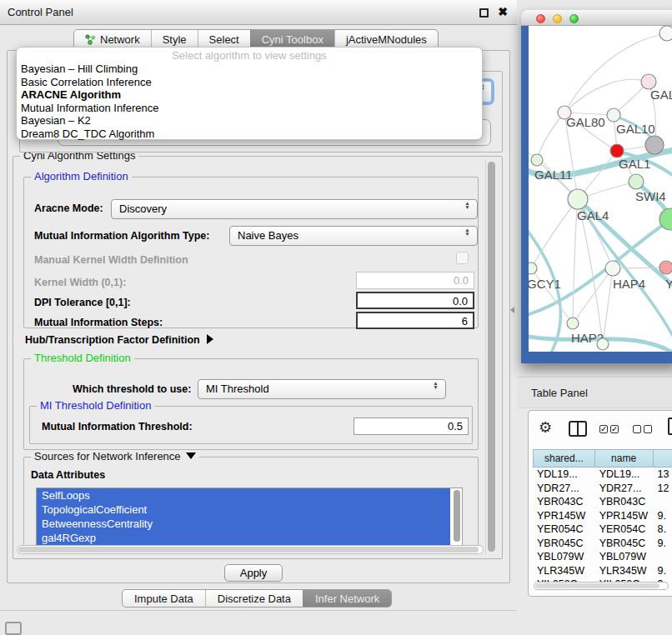 The width and height of the screenshot is (672, 635). What do you see at coordinates (143, 208) in the screenshot?
I see `aracne-mode-value: Discovery` at bounding box center [143, 208].